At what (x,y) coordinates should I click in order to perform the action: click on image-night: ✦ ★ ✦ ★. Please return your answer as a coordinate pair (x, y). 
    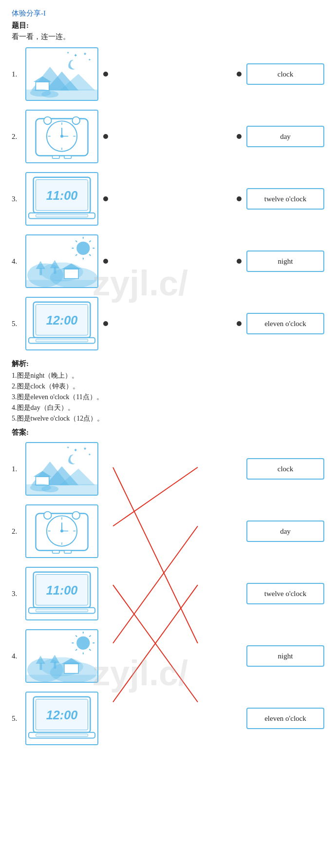
    Looking at the image, I should click on (62, 74).